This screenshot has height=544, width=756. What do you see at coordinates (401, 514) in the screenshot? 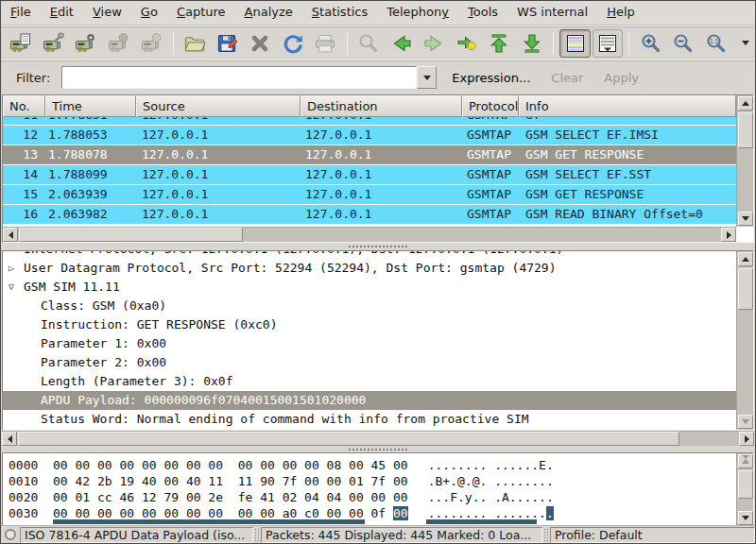
I see `selected-hex-byte: 00` at bounding box center [401, 514].